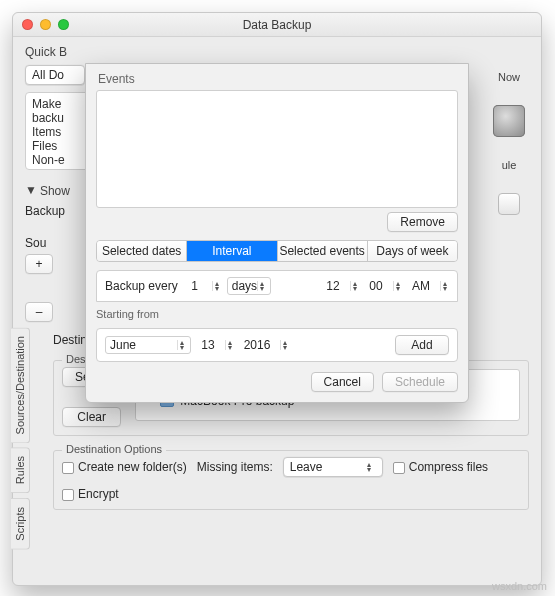 The height and width of the screenshot is (596, 555). Describe the element at coordinates (46, 52) in the screenshot. I see `quick-backup-label: Quick B` at that location.